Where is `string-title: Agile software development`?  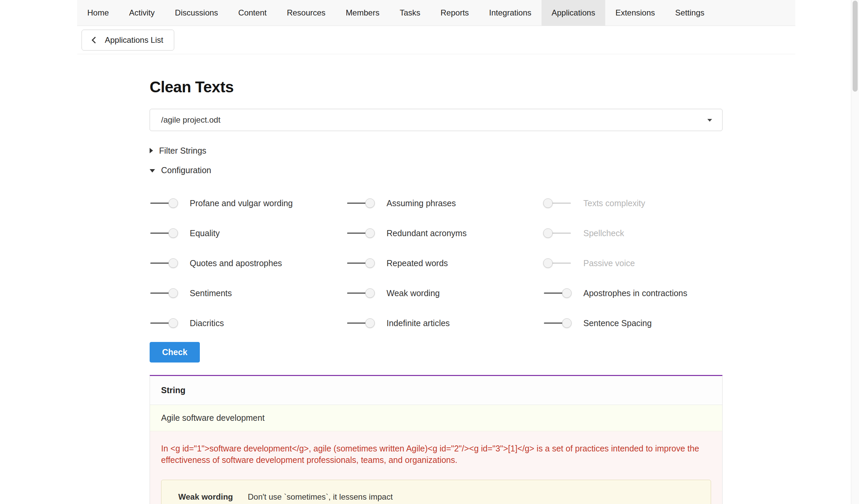
string-title: Agile software development is located at coordinates (213, 418).